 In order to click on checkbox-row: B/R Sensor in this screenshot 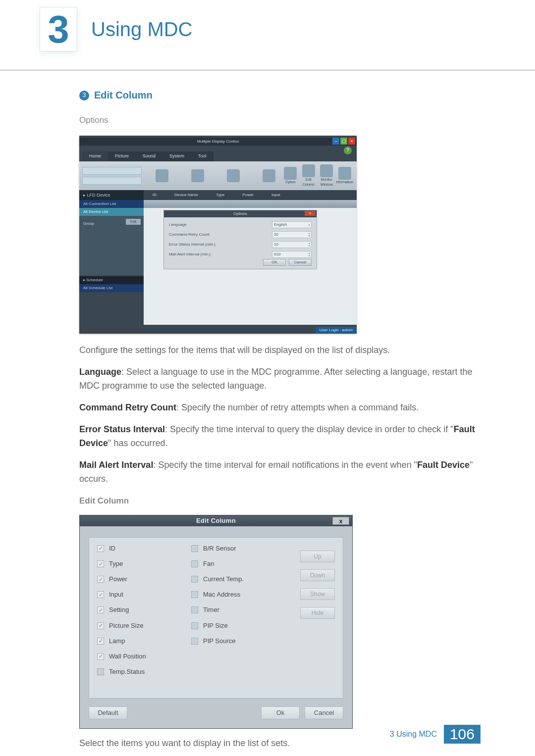, I will do `click(238, 549)`.